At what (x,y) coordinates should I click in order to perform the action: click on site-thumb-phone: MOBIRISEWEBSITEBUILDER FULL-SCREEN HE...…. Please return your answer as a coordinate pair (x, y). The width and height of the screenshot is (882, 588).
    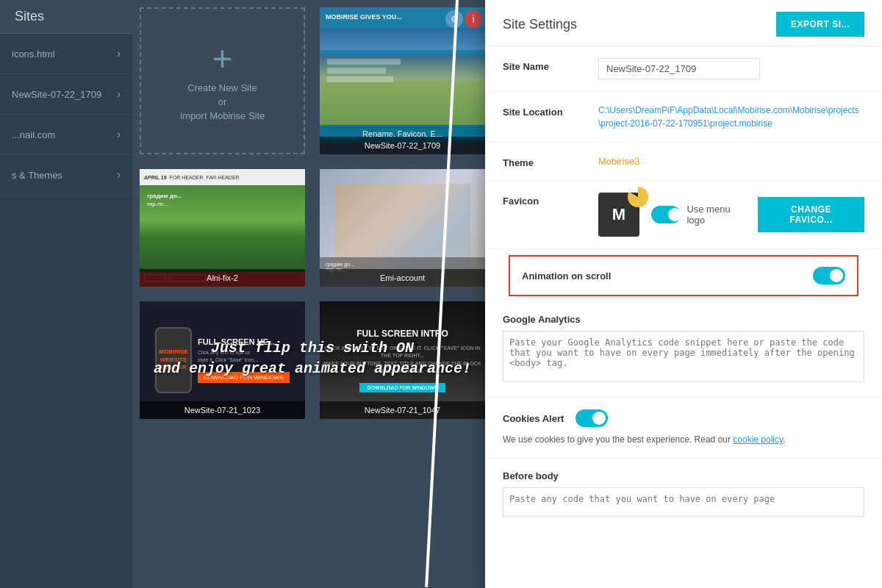
    Looking at the image, I should click on (222, 360).